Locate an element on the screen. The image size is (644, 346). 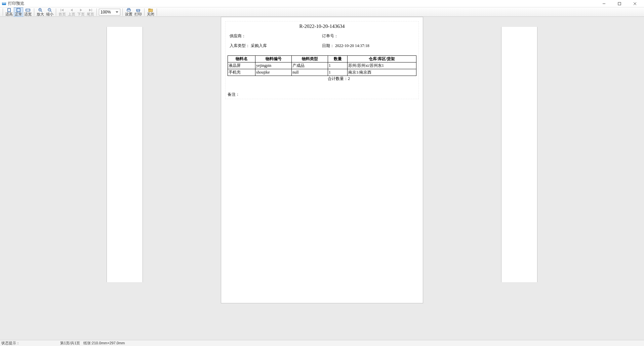
info-row-2: 入库类型： 采购入库 日期： 2022-10-20 14:37:18 is located at coordinates (322, 46).